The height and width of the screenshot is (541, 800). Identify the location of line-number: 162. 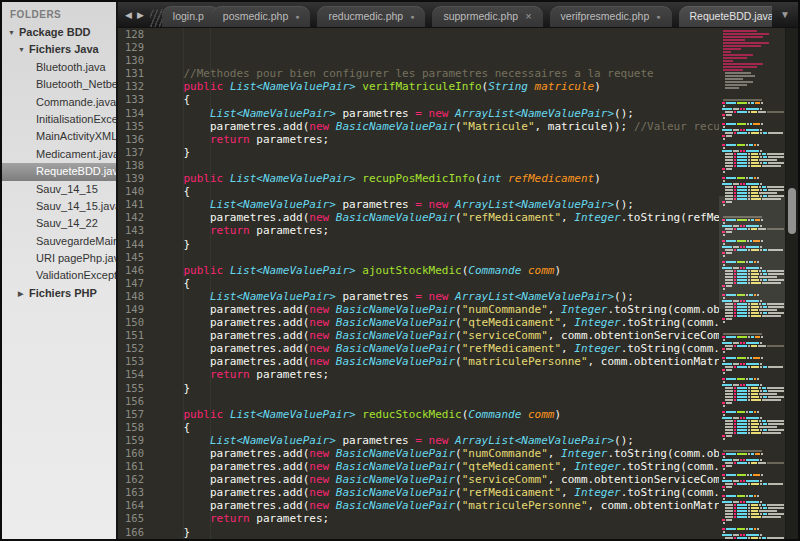
(131, 480).